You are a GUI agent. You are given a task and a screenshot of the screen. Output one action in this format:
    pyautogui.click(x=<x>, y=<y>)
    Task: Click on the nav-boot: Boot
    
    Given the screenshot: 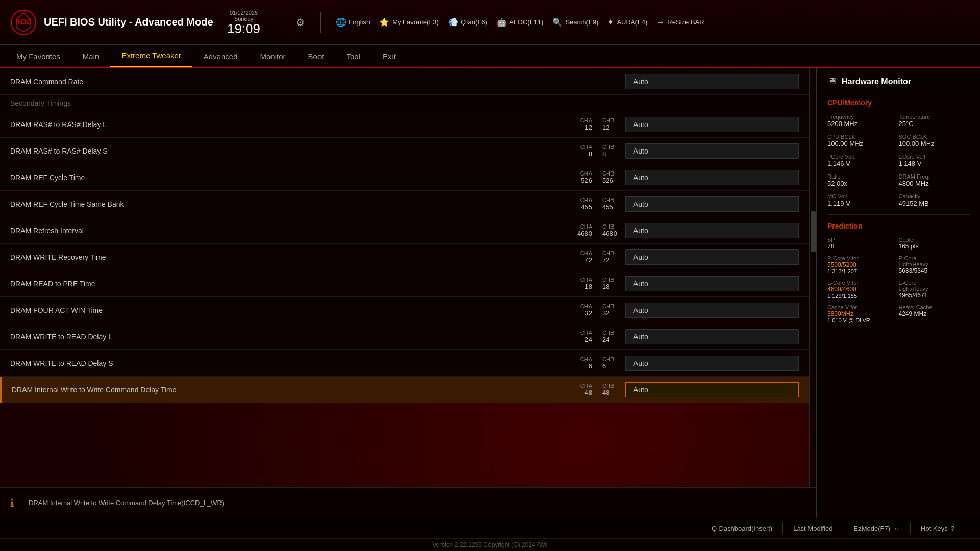 What is the action you would take?
    pyautogui.click(x=316, y=56)
    